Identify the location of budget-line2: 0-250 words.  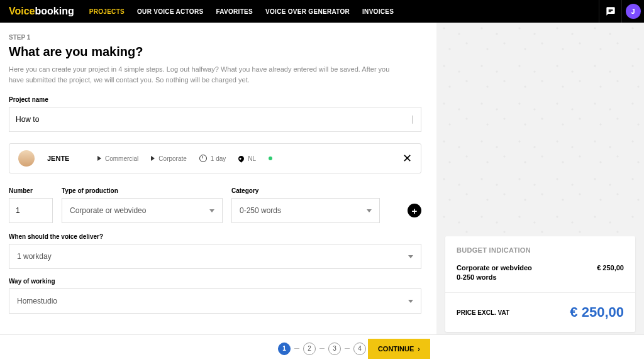
(494, 277).